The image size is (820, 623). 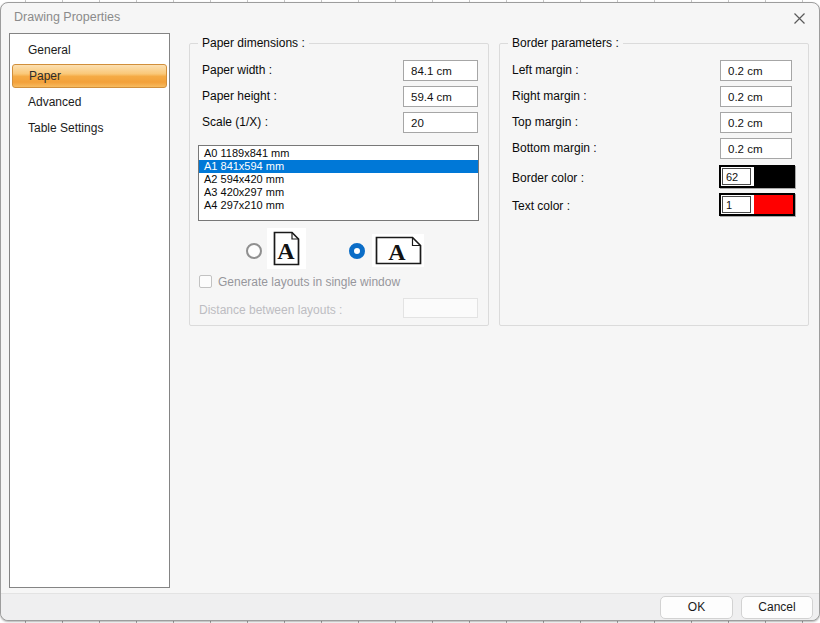 What do you see at coordinates (338, 183) in the screenshot?
I see `paper-size-listbox: A0 1189x841 mm A1 841x594 mm A2 594x420 …` at bounding box center [338, 183].